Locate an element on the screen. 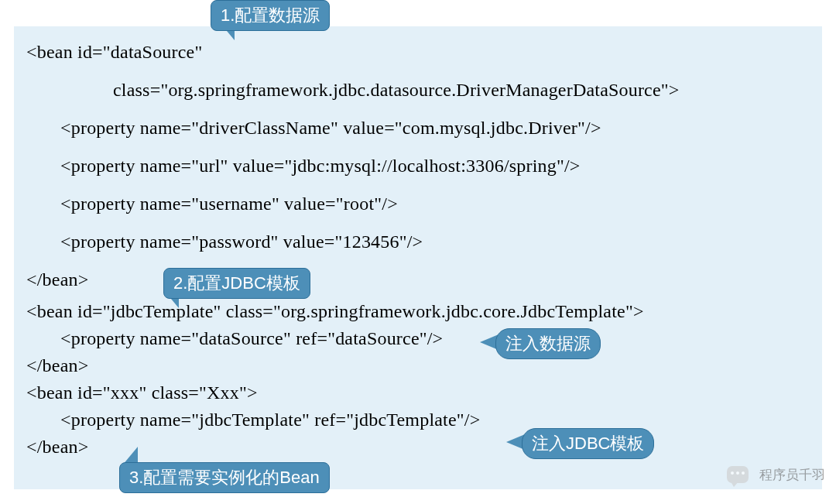 The height and width of the screenshot is (504, 836). code-l3: <property name="driverClassName" value="… is located at coordinates (418, 129).